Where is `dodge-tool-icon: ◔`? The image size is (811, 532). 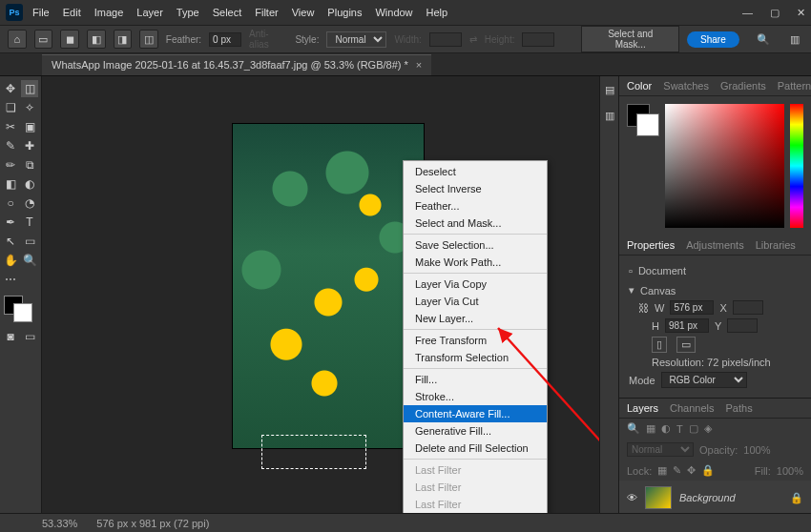 dodge-tool-icon: ◔ is located at coordinates (30, 203).